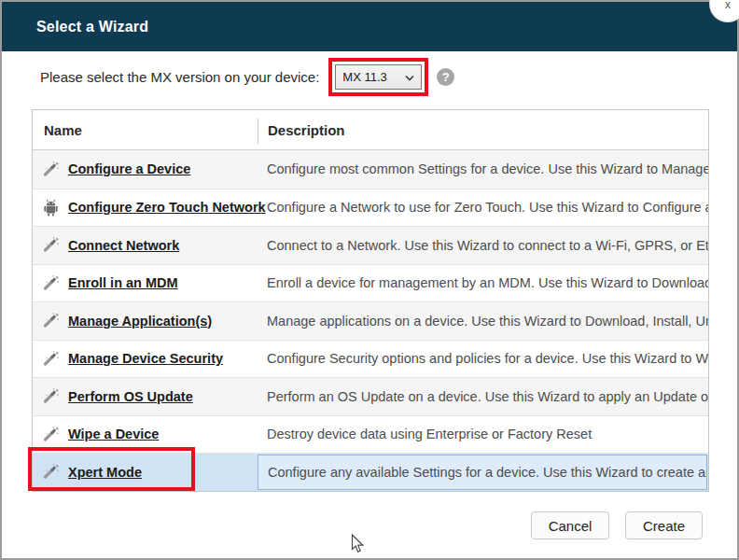 The height and width of the screenshot is (560, 739). What do you see at coordinates (129, 169) in the screenshot?
I see `wizard-name-link: Configure a Device` at bounding box center [129, 169].